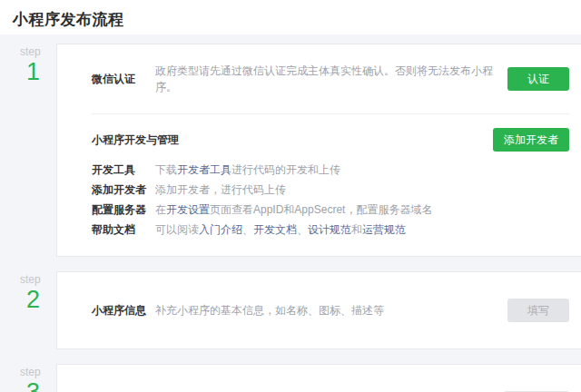 Image resolution: width=581 pixels, height=392 pixels. I want to click on dev-tools-desc: 下载开发者工具进行代码的开发和上传, so click(362, 170).